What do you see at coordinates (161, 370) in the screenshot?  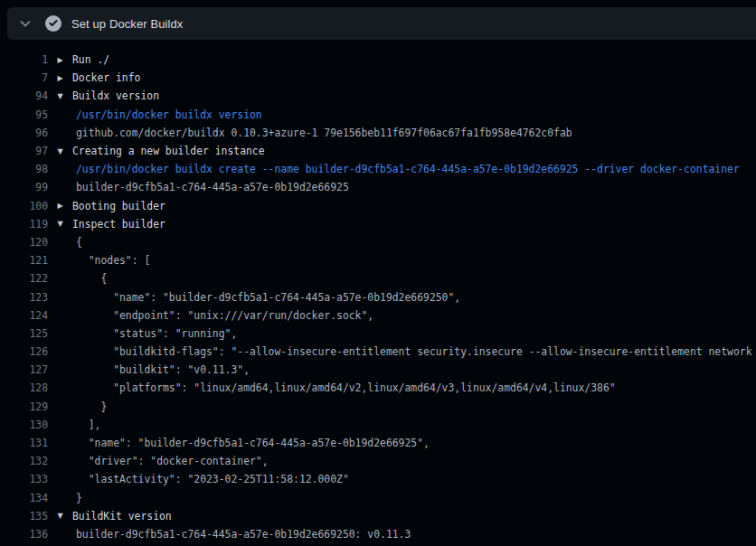 I see `log-text: "buildkit": "v0.11.3",` at bounding box center [161, 370].